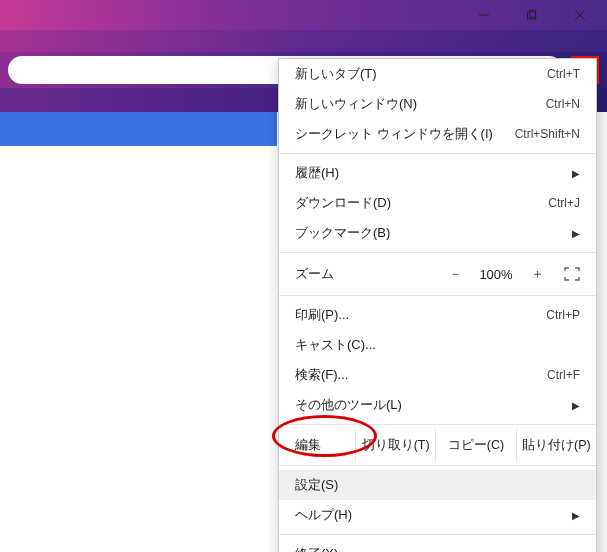 Image resolution: width=607 pixels, height=552 pixels. Describe the element at coordinates (496, 274) in the screenshot. I see `zoom-value: 100%` at that location.